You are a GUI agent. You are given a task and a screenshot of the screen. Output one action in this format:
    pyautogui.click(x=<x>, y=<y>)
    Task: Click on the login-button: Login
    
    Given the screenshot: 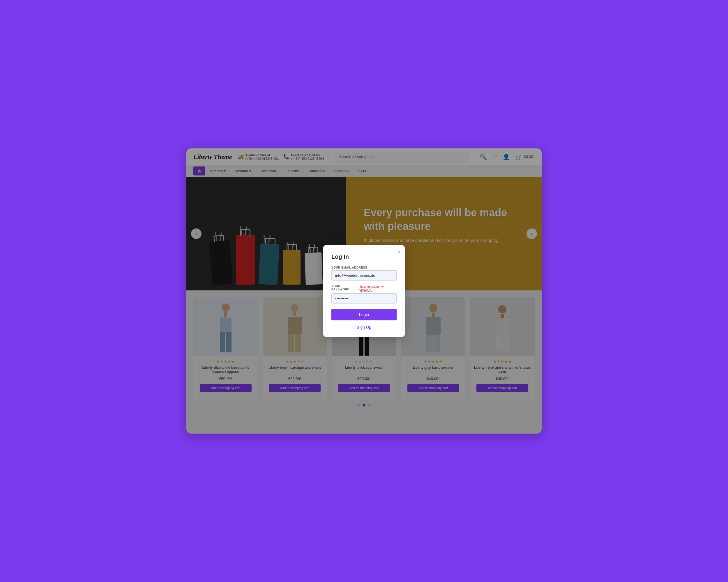 What is the action you would take?
    pyautogui.click(x=364, y=314)
    